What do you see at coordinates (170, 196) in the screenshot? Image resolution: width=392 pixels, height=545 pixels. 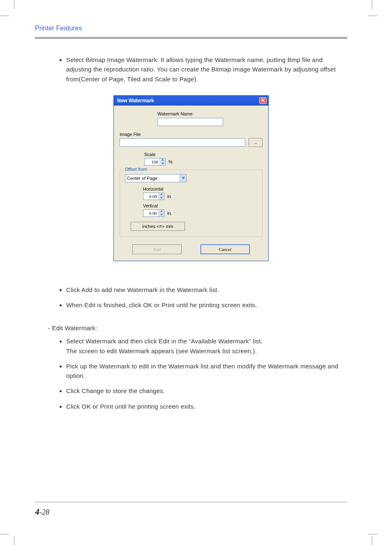 I see `horizontal-unit: in.` at bounding box center [170, 196].